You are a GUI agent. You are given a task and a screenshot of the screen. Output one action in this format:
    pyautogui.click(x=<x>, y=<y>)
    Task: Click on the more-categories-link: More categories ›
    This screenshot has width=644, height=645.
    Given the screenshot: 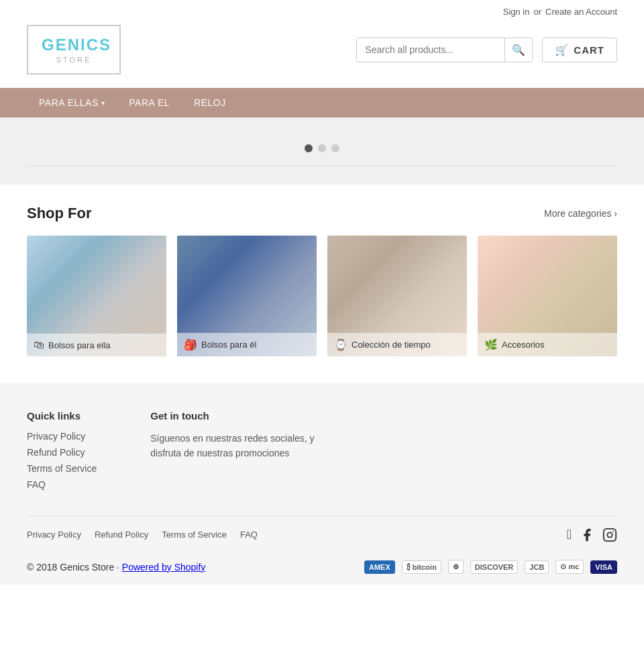 What is the action you would take?
    pyautogui.click(x=581, y=213)
    